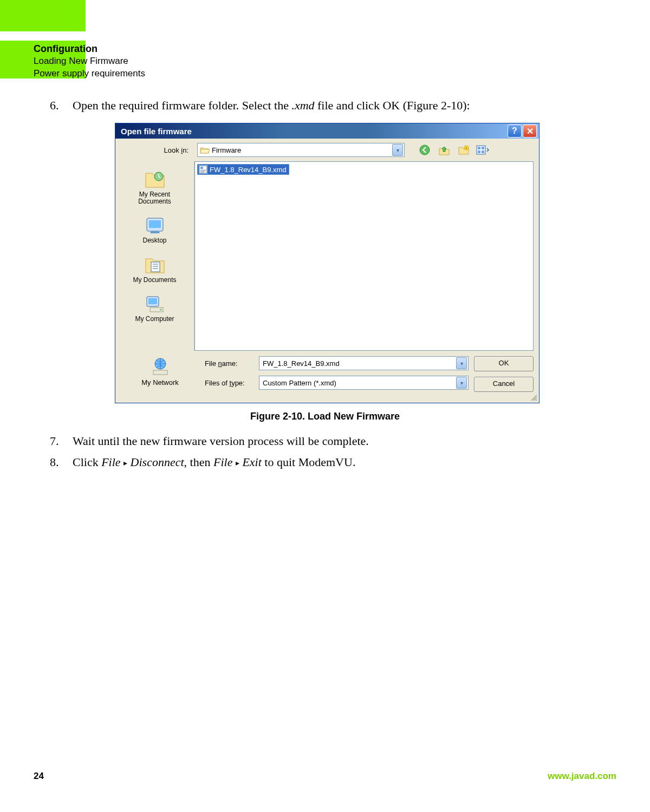 The height and width of the screenshot is (812, 650). I want to click on step-6-num: 6., so click(61, 105).